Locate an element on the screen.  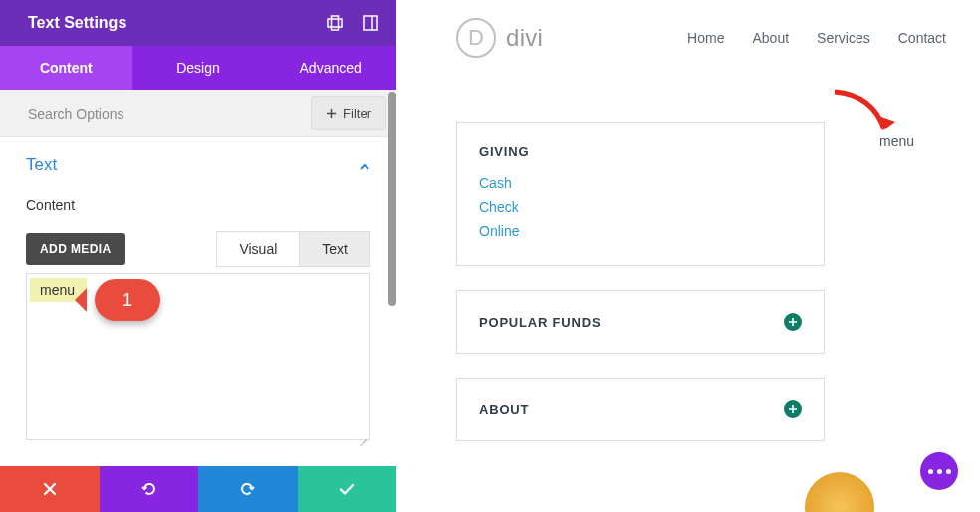
decorative-sun-icon is located at coordinates (840, 492).